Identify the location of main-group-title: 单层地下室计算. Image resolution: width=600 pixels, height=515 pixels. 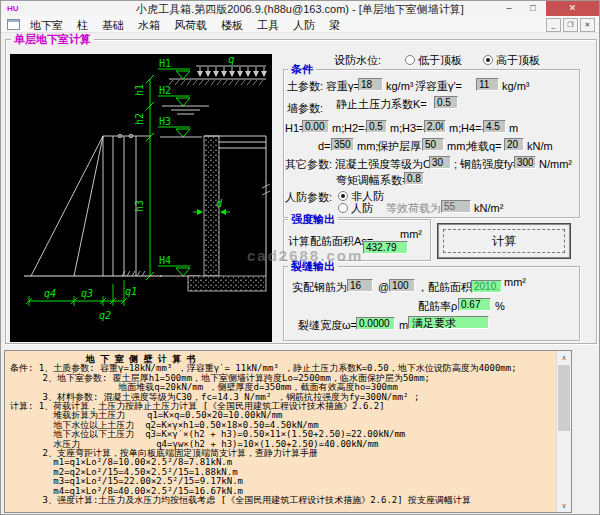
(52, 39).